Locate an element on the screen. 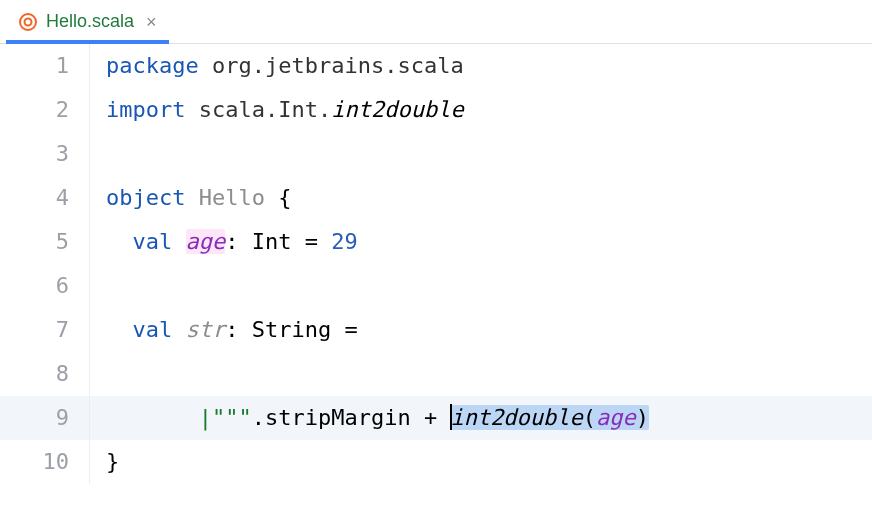 The height and width of the screenshot is (511, 872). code-line: 10 } is located at coordinates (436, 462).